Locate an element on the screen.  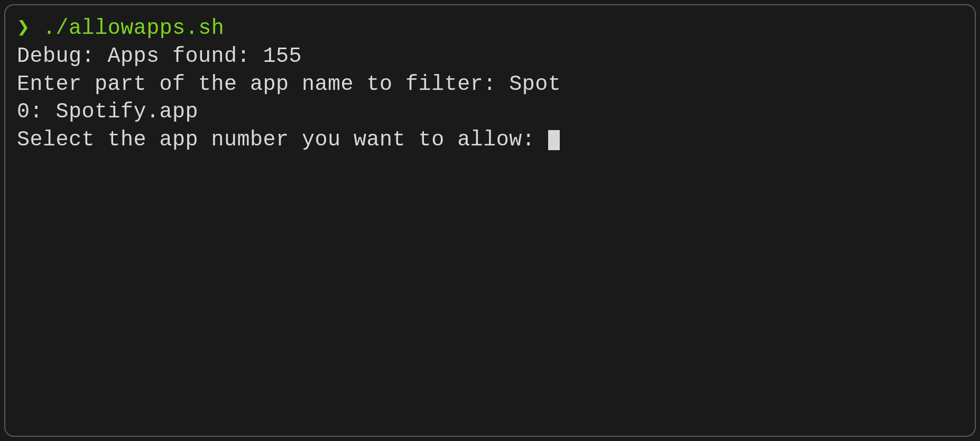
output-debug: Debug: Apps found: 155 is located at coordinates (490, 57).